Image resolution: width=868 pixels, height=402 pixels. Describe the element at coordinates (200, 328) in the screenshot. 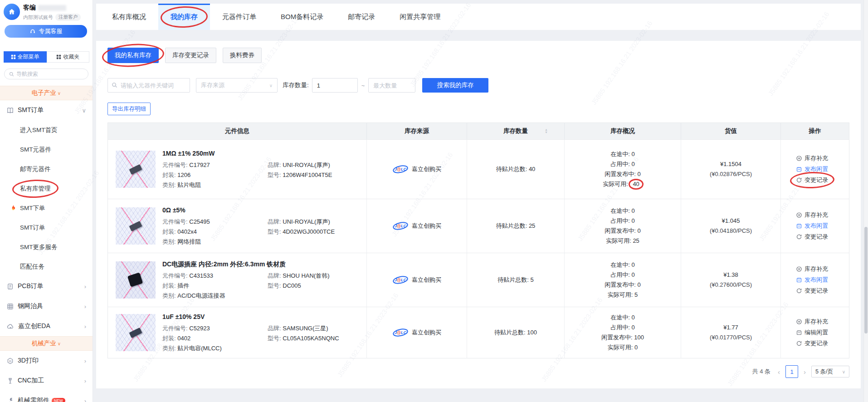

I see `component-code: C52923` at that location.